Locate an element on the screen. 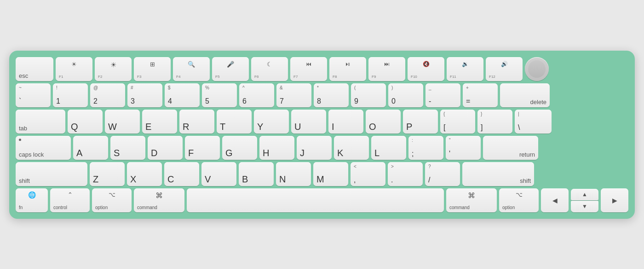 The image size is (644, 269). key-t: T is located at coordinates (234, 122).